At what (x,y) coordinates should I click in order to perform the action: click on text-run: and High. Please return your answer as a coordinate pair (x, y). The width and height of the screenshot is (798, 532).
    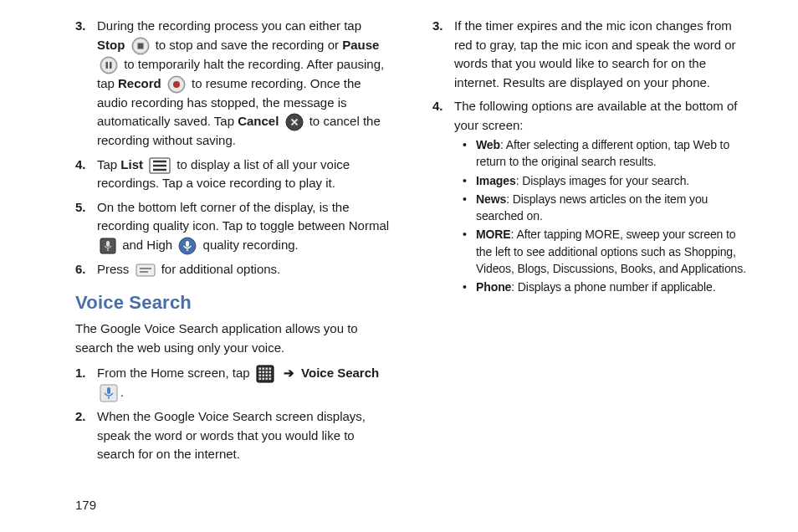
    Looking at the image, I should click on (147, 244).